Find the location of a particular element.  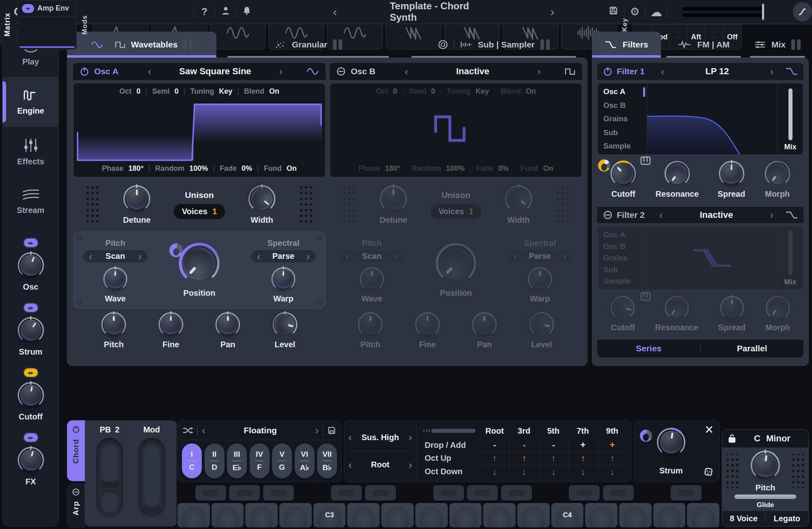

degree-ii: IID is located at coordinates (214, 461).